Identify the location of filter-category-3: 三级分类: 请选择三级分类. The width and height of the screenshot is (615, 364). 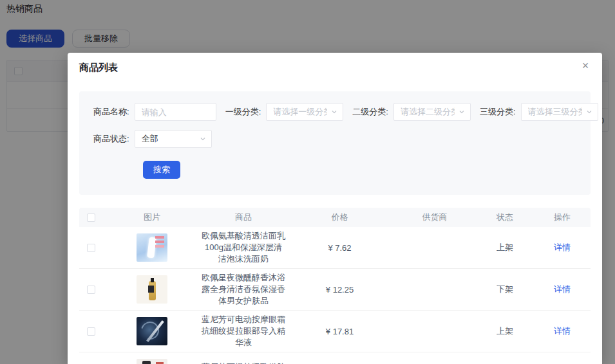
(539, 112).